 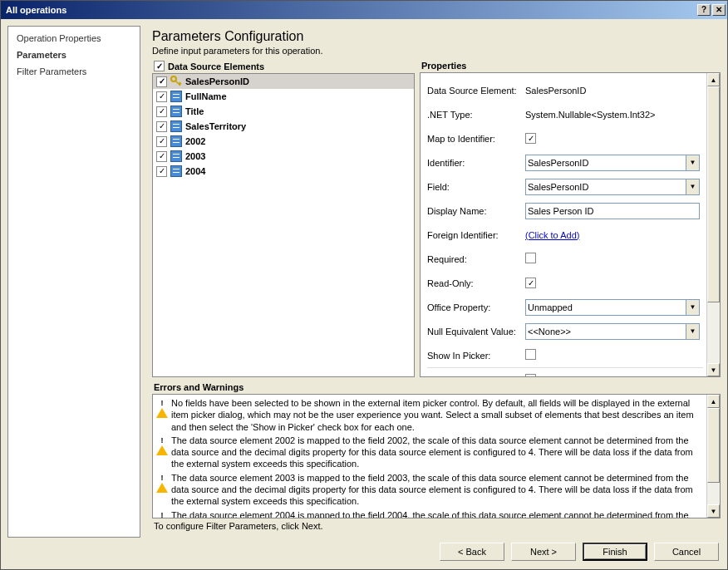 I want to click on ds-item-2003: 2003, so click(x=283, y=156).